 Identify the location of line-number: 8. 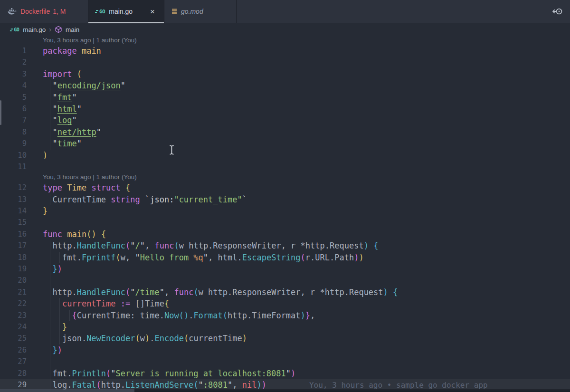
(17, 132).